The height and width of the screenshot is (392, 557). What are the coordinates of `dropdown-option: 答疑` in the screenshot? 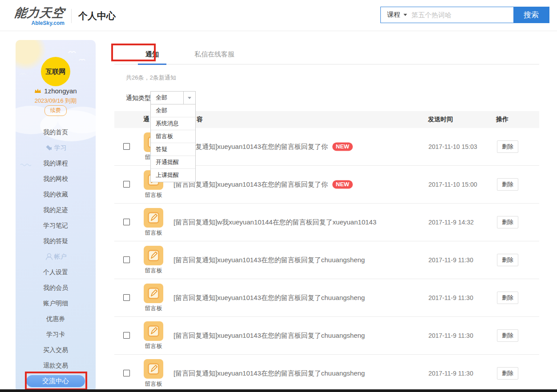 It's located at (173, 149).